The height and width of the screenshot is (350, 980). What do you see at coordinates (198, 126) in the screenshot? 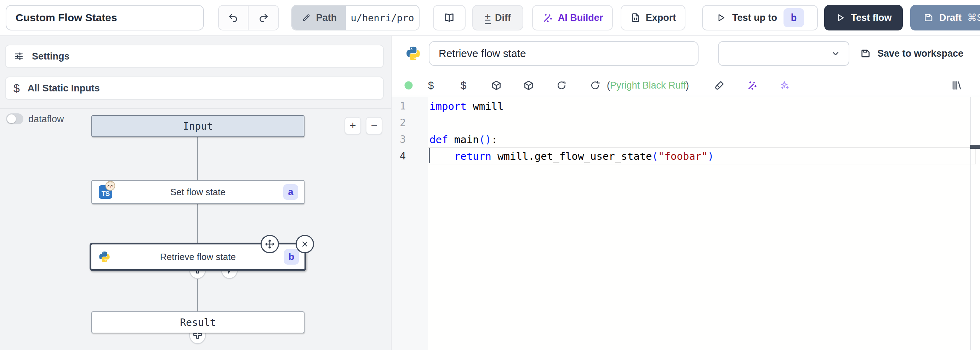
I see `node-label: Input` at bounding box center [198, 126].